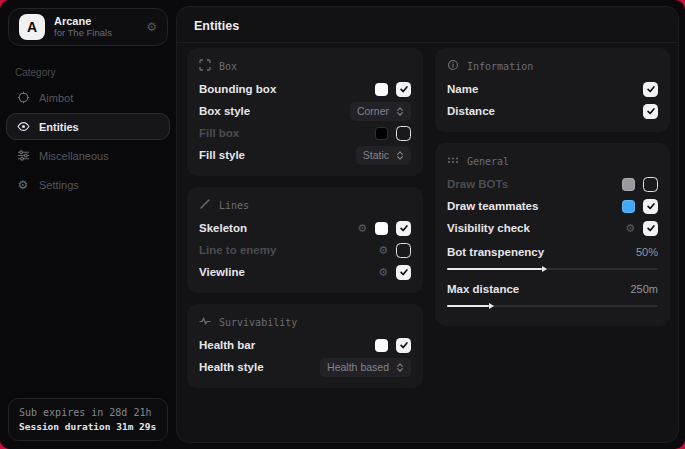 The height and width of the screenshot is (449, 685). Describe the element at coordinates (305, 89) in the screenshot. I see `setting-row-bounding-box: Bounding box` at that location.